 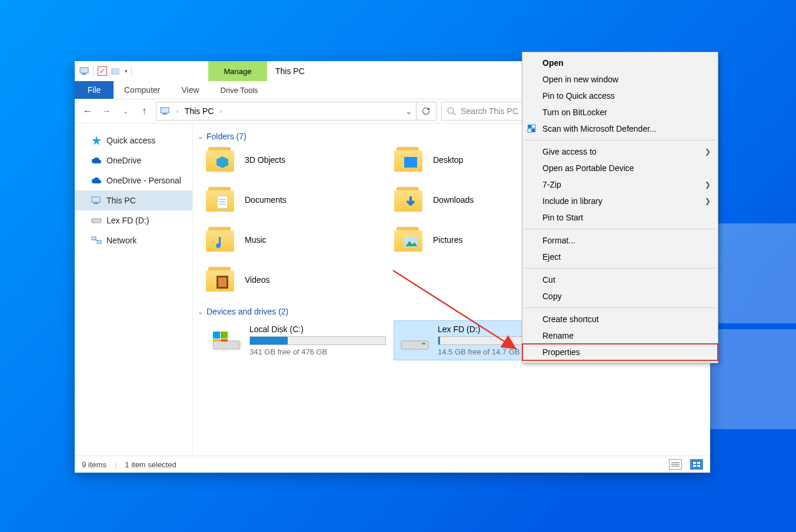 I want to click on ctx-eject: Eject, so click(x=620, y=257).